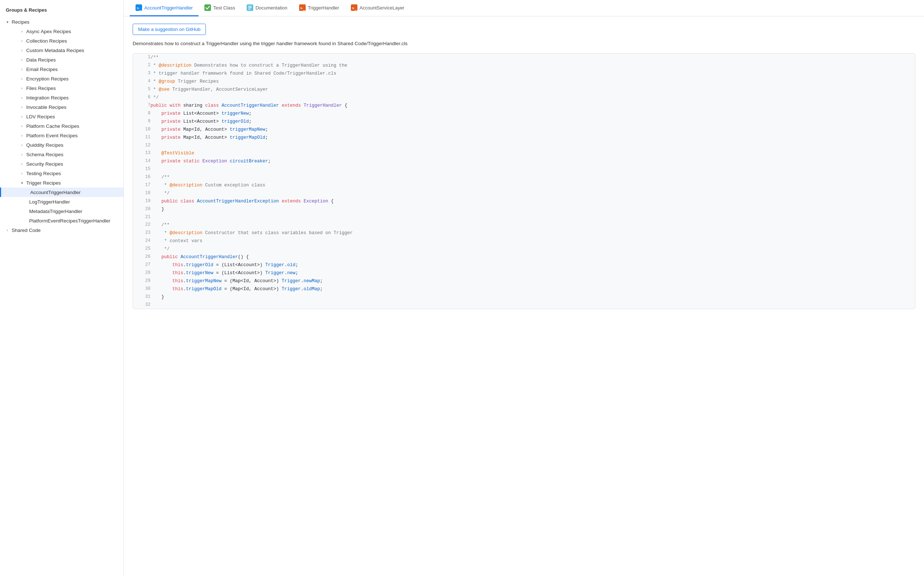 The width and height of the screenshot is (924, 576). I want to click on table-row: 17 * @description Custom exception class, so click(524, 185).